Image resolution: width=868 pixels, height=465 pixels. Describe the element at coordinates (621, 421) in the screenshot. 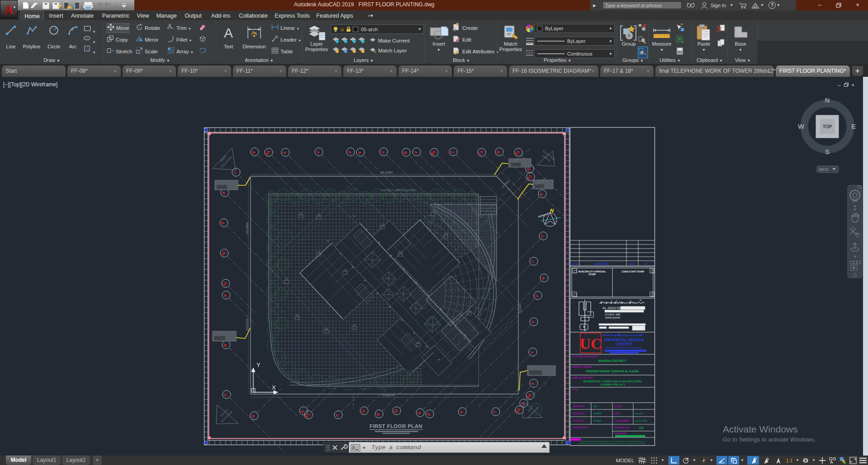

I see `svg-text: JOB NUMBER` at that location.